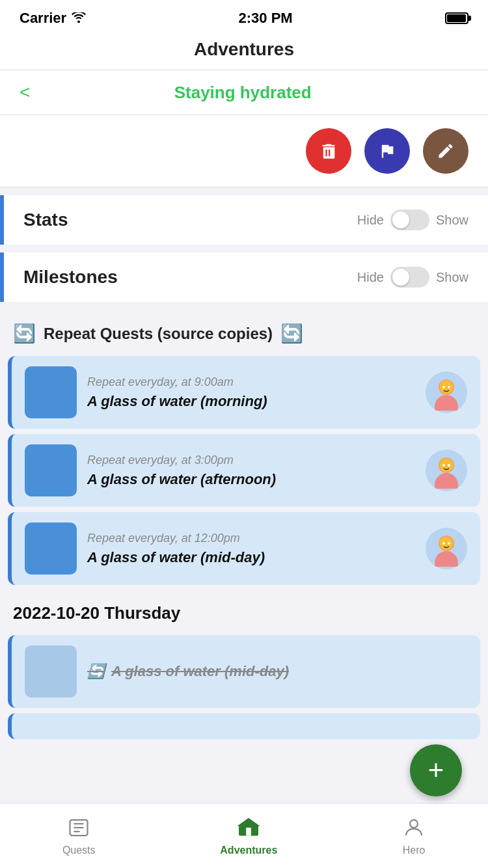  Describe the element at coordinates (51, 392) in the screenshot. I see `quest-checkbox-morning` at that location.